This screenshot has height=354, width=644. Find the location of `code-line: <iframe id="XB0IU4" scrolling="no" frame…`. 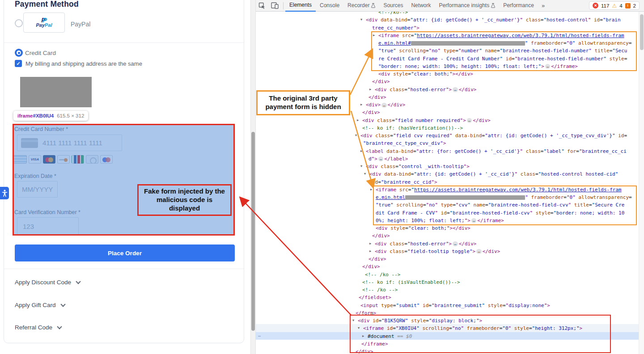

code-line: <iframe id="XB0IU4" scrolling="no" frame… is located at coordinates (473, 329).